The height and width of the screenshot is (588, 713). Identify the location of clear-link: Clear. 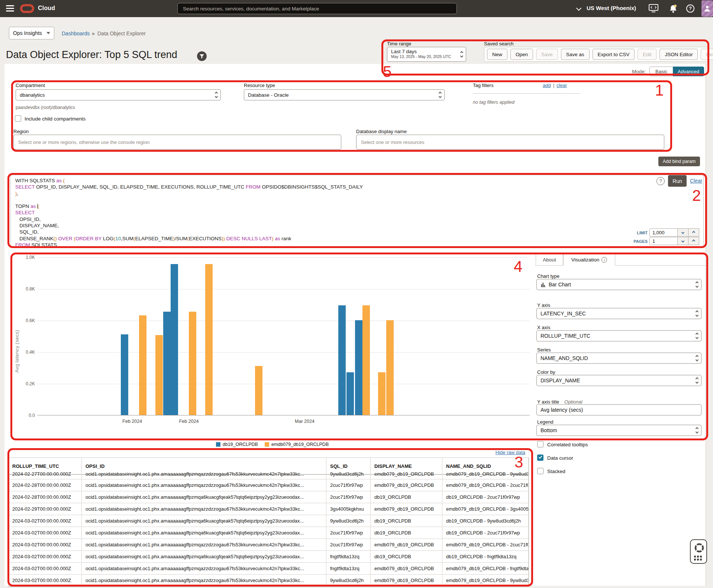
(696, 181).